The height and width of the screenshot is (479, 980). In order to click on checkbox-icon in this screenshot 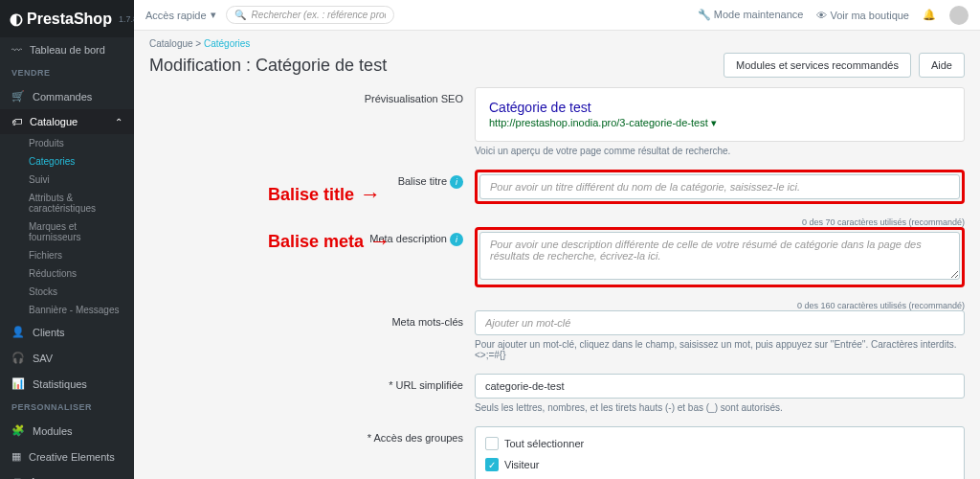, I will do `click(492, 444)`.